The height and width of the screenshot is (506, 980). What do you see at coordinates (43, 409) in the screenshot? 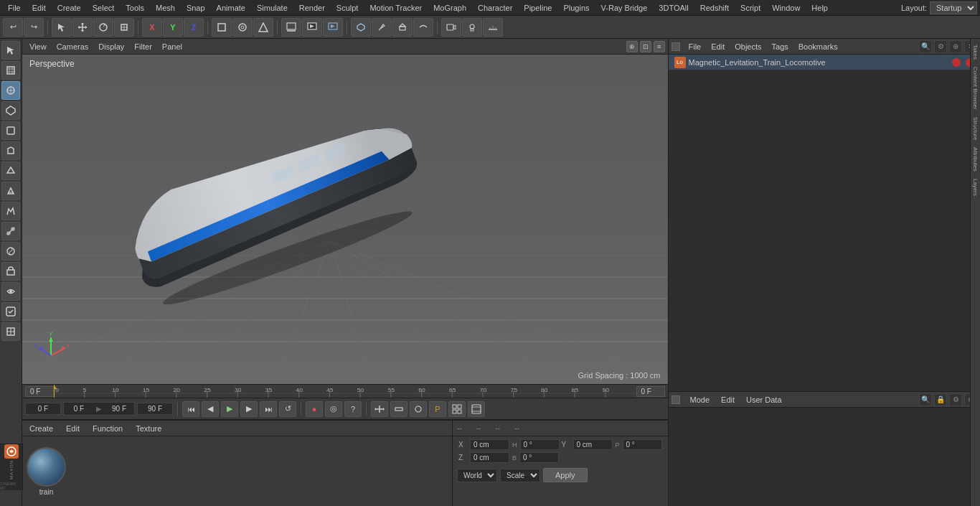
I see `playback-start-field` at bounding box center [43, 409].